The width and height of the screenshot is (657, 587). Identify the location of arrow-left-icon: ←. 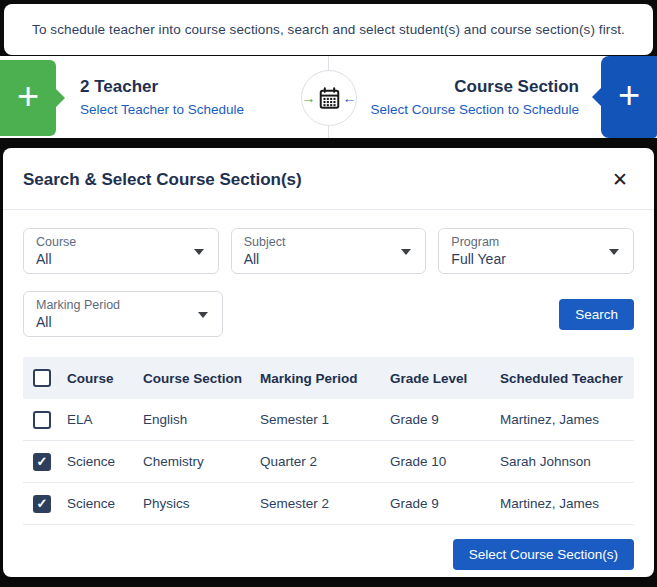
(350, 98).